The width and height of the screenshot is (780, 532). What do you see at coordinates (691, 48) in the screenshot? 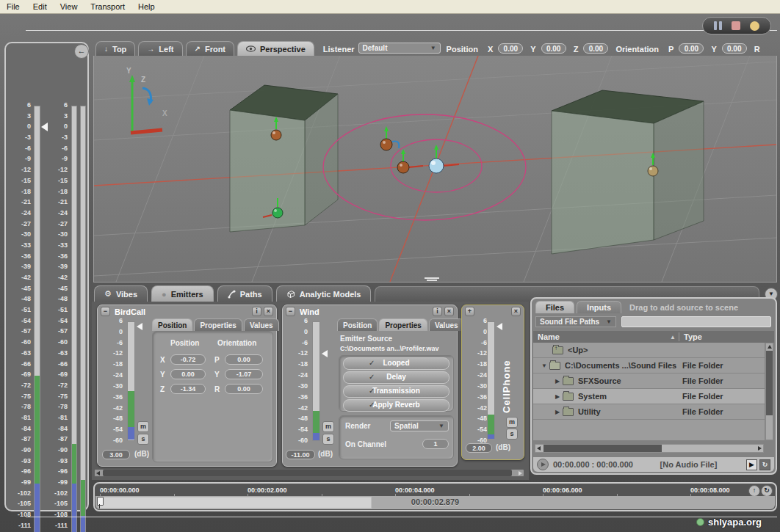
I see `orientation-p-field: 0.00` at bounding box center [691, 48].